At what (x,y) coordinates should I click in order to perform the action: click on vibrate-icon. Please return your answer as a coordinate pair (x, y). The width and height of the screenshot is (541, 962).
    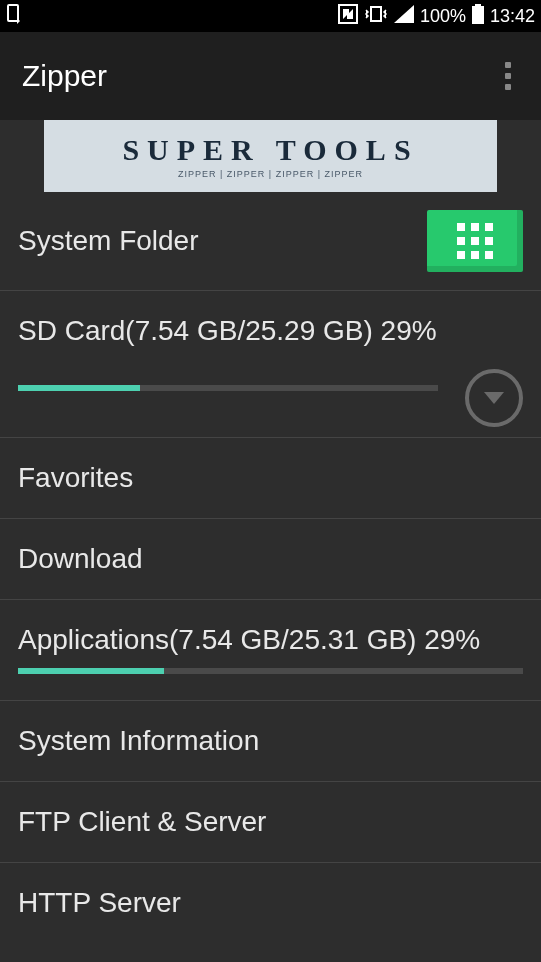
    Looking at the image, I should click on (376, 16).